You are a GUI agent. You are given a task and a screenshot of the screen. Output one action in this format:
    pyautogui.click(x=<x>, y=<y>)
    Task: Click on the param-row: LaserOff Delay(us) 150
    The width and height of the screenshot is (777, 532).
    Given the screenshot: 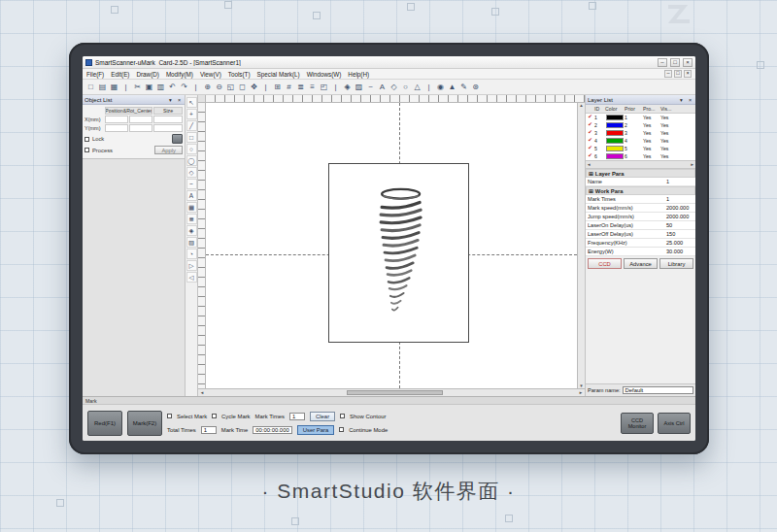 What is the action you would take?
    pyautogui.click(x=641, y=235)
    